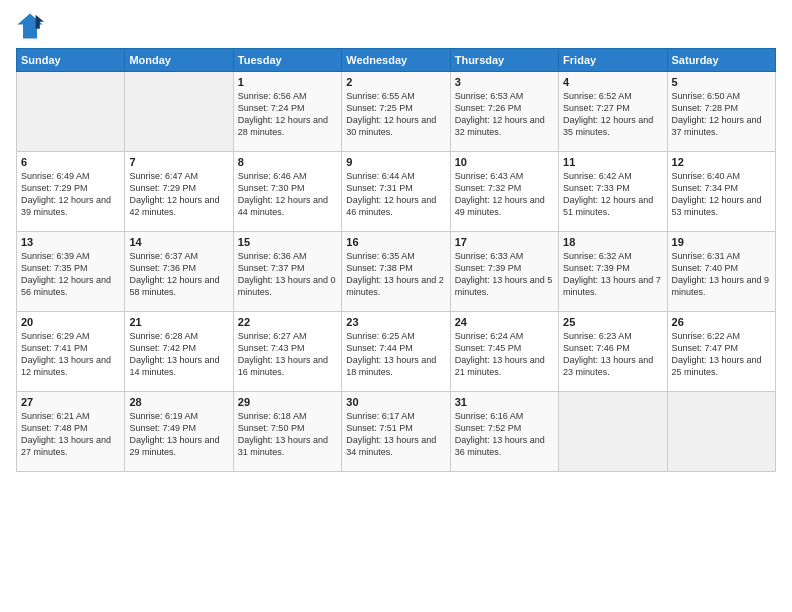 The image size is (792, 612). Describe the element at coordinates (612, 82) in the screenshot. I see `day-number: 4` at that location.